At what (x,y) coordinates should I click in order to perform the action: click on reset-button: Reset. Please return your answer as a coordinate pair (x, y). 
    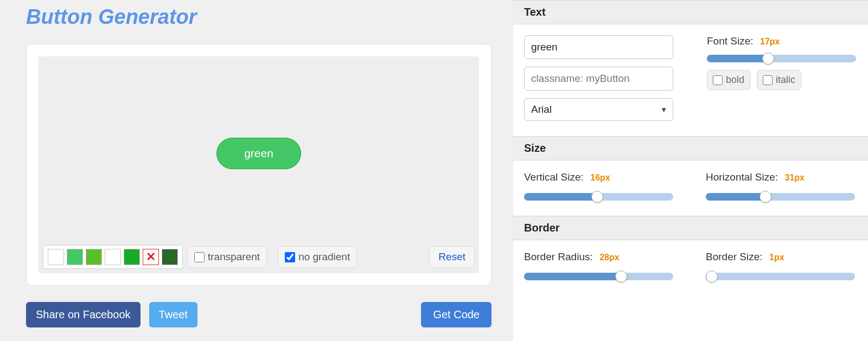
    Looking at the image, I should click on (452, 257).